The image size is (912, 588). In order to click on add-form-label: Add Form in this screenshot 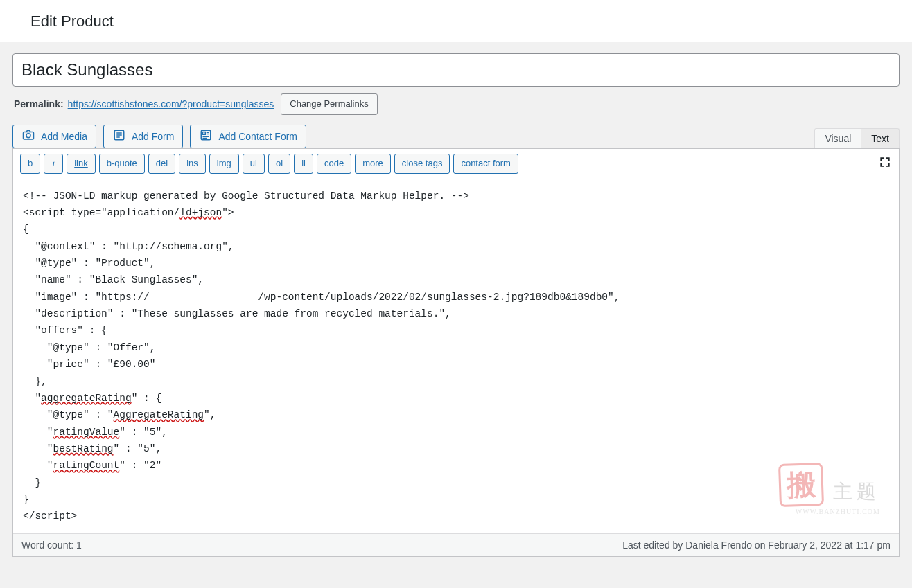, I will do `click(152, 136)`.